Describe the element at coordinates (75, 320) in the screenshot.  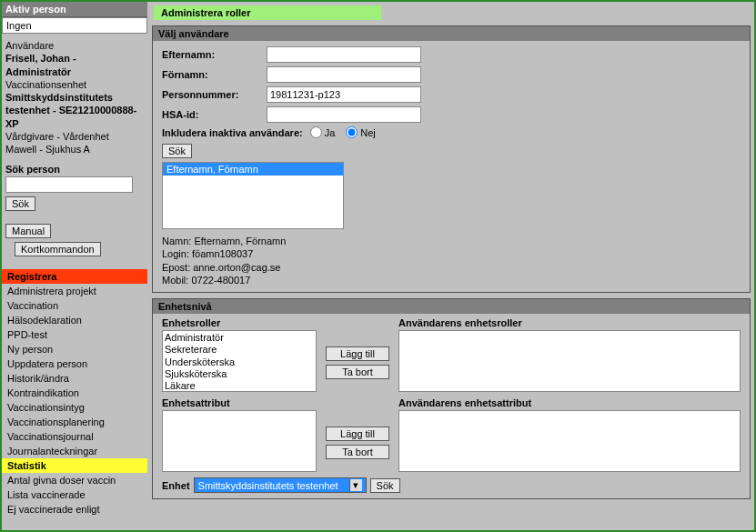
I see `menu-item: Hälsodeklaration` at that location.